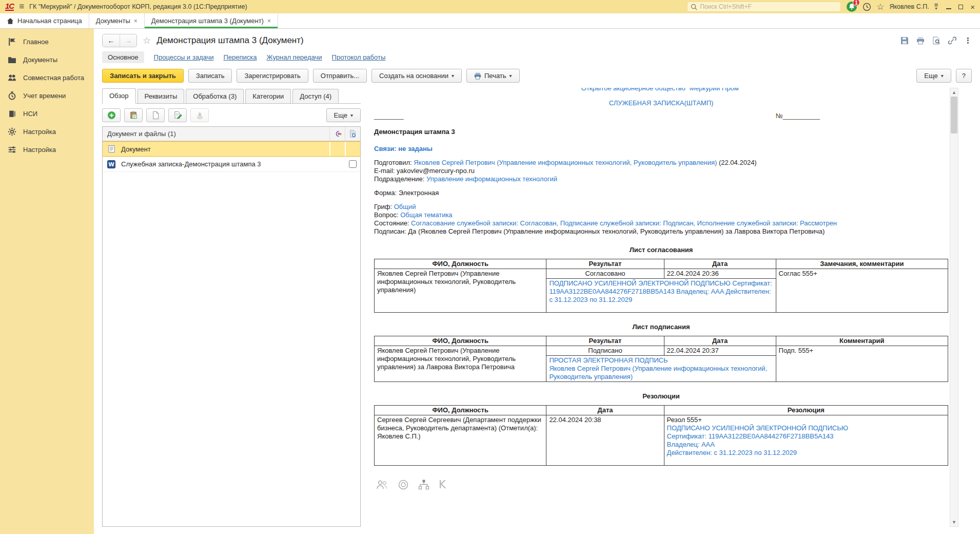  What do you see at coordinates (403, 485) in the screenshot?
I see `seal-icon` at bounding box center [403, 485].